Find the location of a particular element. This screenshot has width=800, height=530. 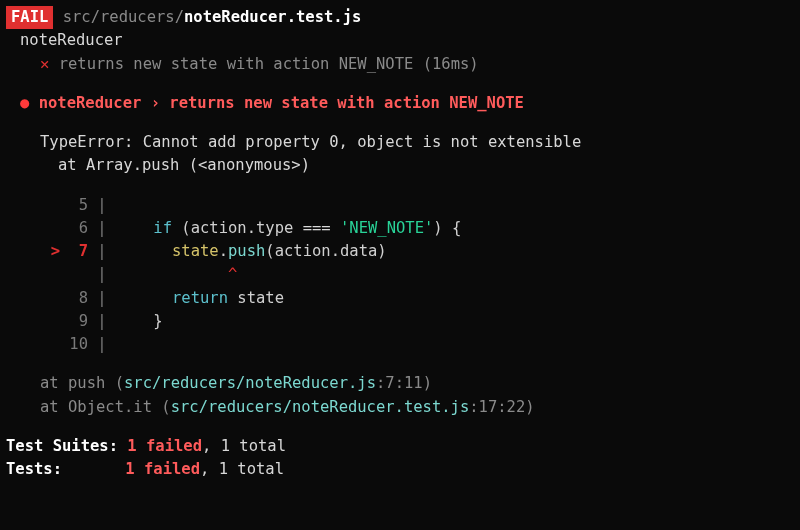

suite-name: noteReducer is located at coordinates (400, 40).